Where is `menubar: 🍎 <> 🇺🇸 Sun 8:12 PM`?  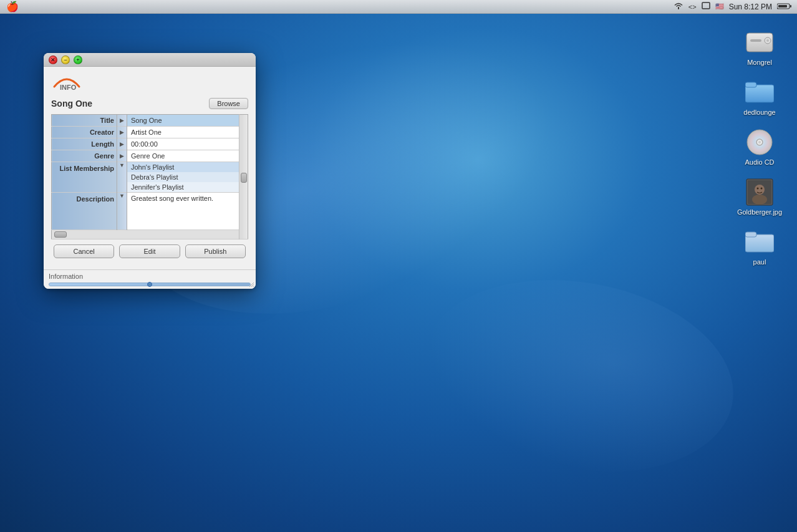 menubar: 🍎 <> 🇺🇸 Sun 8:12 PM is located at coordinates (398, 7).